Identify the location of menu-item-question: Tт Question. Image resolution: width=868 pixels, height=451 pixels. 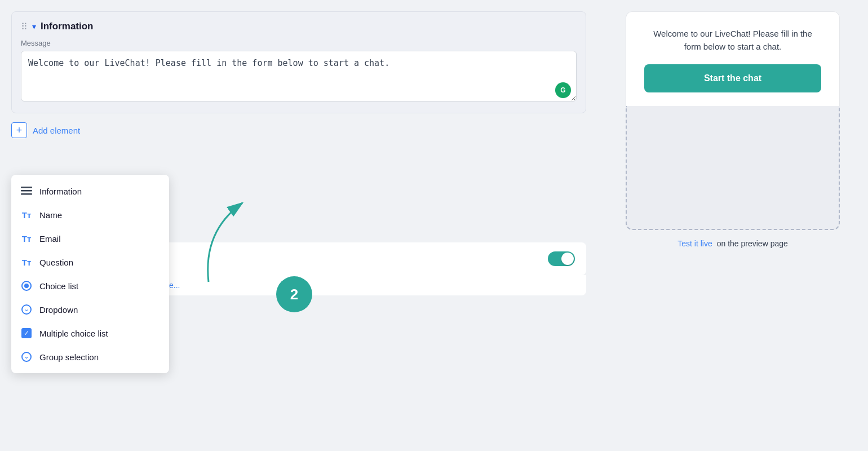
(90, 262).